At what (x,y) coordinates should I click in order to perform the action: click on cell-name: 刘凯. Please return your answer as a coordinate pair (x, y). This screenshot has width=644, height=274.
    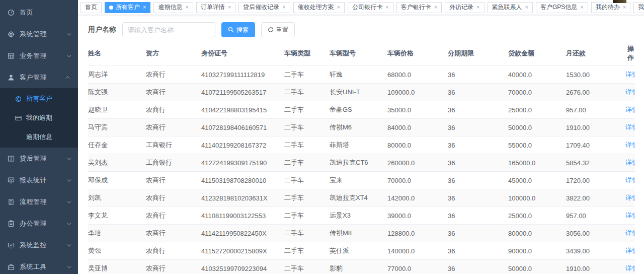
    Looking at the image, I should click on (117, 198).